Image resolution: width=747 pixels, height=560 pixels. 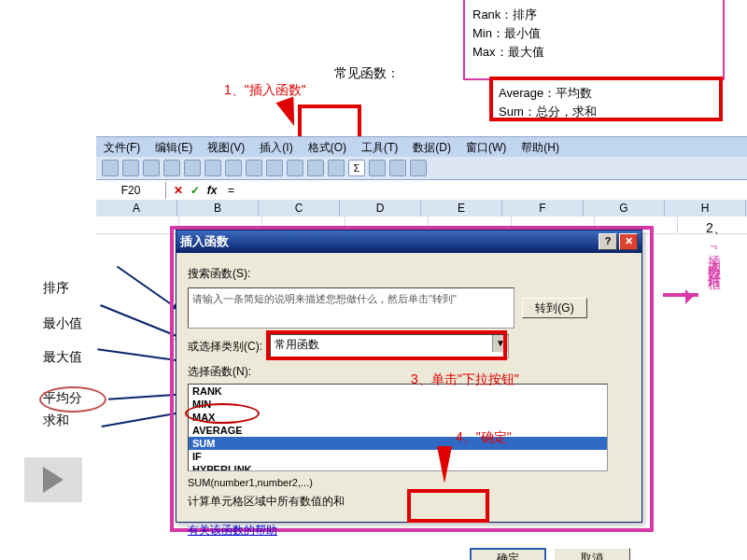 I want to click on col-e: E, so click(x=461, y=208).